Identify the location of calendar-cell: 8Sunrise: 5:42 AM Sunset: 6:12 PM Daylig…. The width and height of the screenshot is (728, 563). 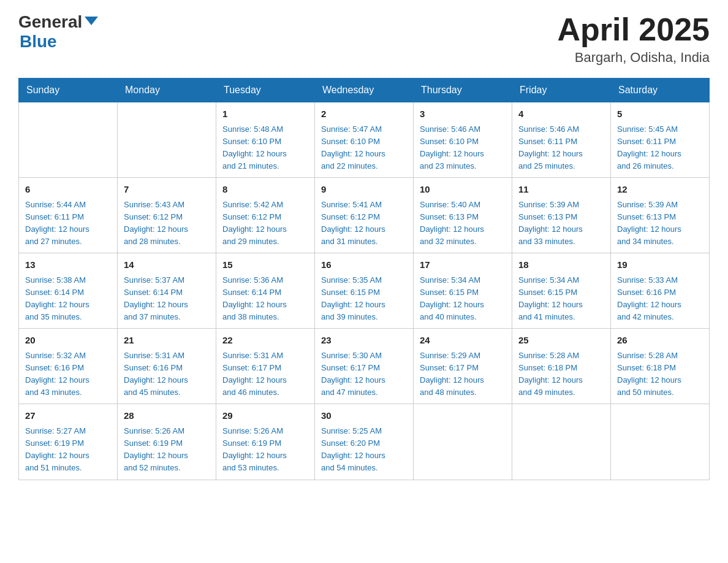
(266, 216).